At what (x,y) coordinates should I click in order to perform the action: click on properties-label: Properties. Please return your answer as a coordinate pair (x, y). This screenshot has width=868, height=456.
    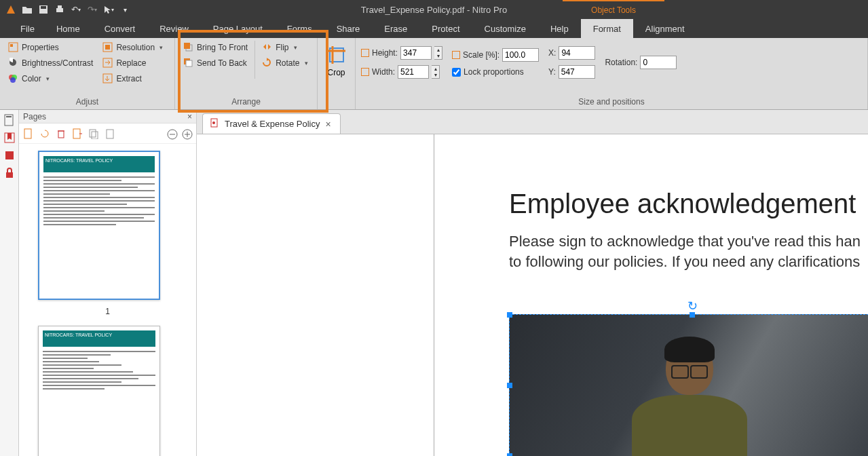
    Looking at the image, I should click on (41, 48).